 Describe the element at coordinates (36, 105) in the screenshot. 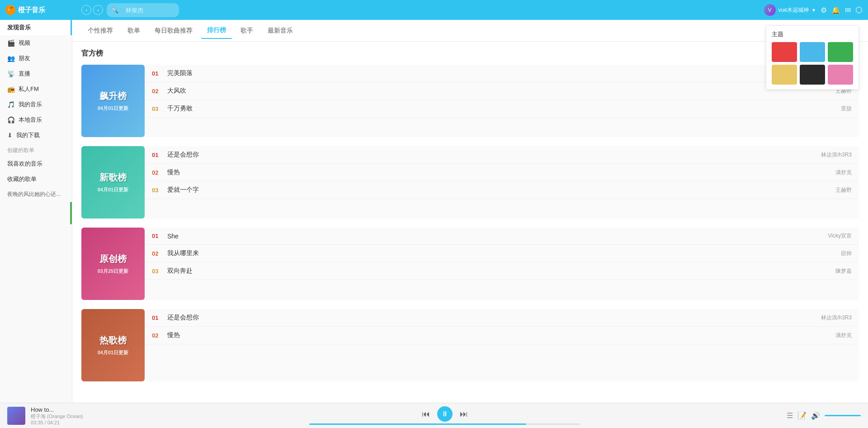

I see `sidebar-item-mymusic: 🎵 我的音乐` at that location.